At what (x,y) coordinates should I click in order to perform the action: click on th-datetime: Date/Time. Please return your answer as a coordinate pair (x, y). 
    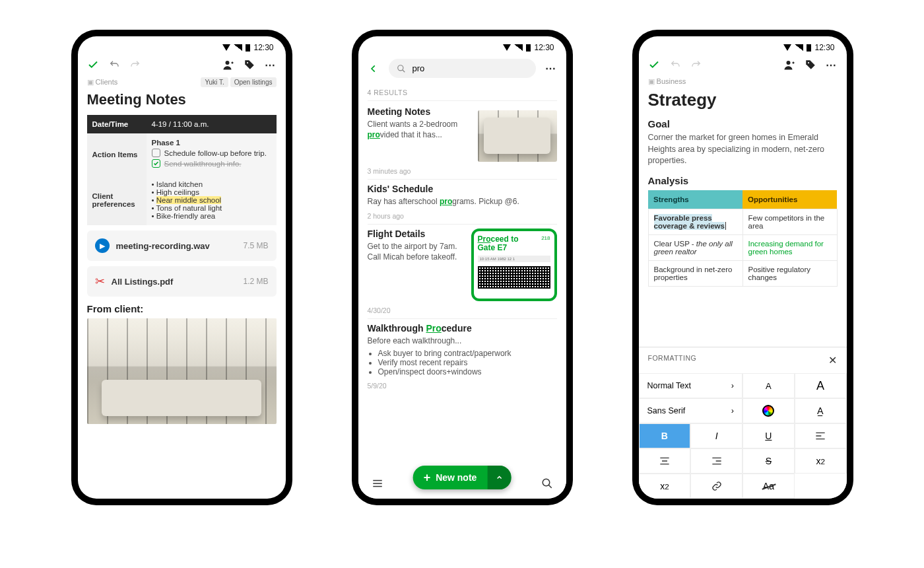
    Looking at the image, I should click on (117, 124).